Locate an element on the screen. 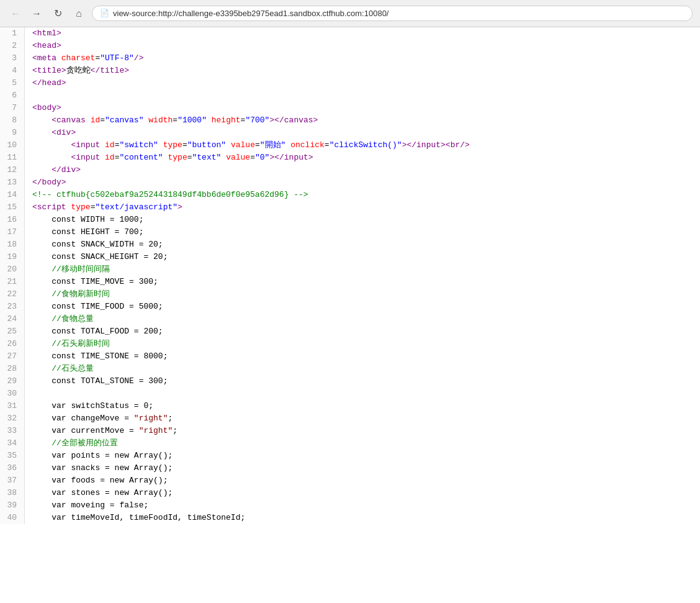 This screenshot has width=700, height=603. source-line-31: 31 var switchStatus = 0; is located at coordinates (350, 406).